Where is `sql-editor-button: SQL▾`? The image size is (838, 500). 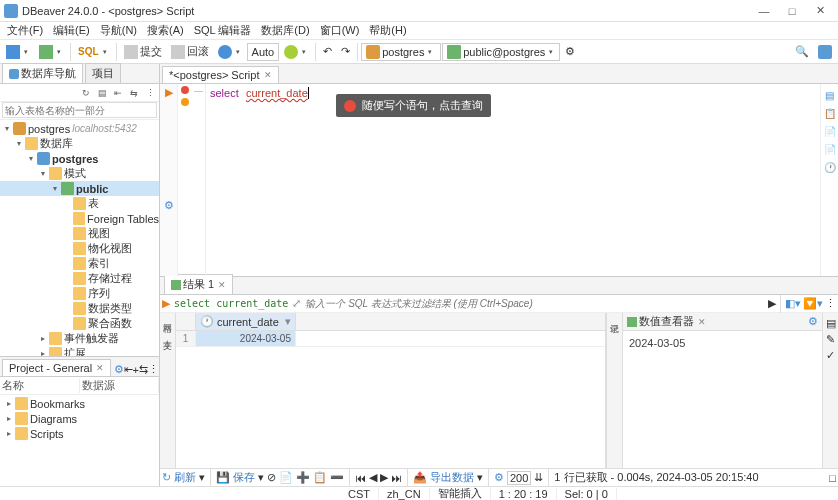
sql-editor-button: SQL▾ is located at coordinates (94, 52).